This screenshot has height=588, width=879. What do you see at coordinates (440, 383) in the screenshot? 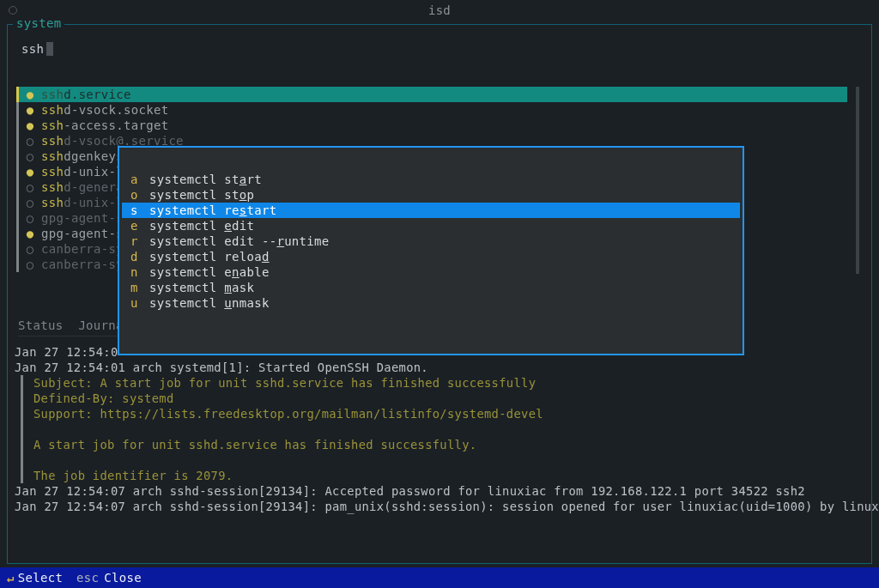
I see `journal-line: Subject: A start job for unit sshd.servi…` at bounding box center [440, 383].